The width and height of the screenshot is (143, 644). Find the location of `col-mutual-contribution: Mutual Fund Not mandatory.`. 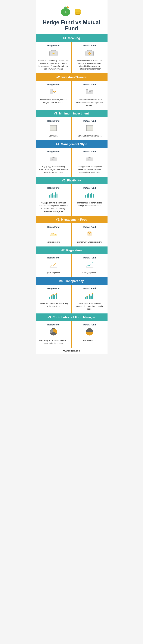

col-mutual-contribution: Mutual Fund Not mandatory. is located at coordinates (90, 334).